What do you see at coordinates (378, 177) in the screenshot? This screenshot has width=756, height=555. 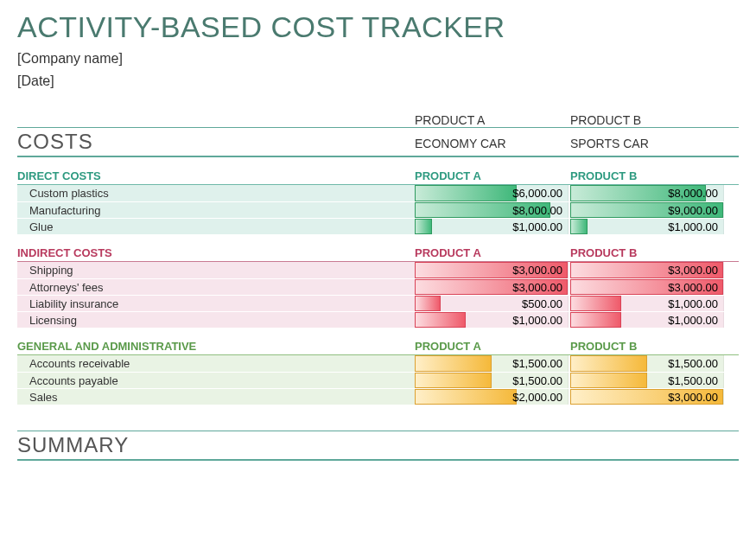 I see `direct-header: DIRECT COSTSPRODUCT APRODUCT B` at bounding box center [378, 177].